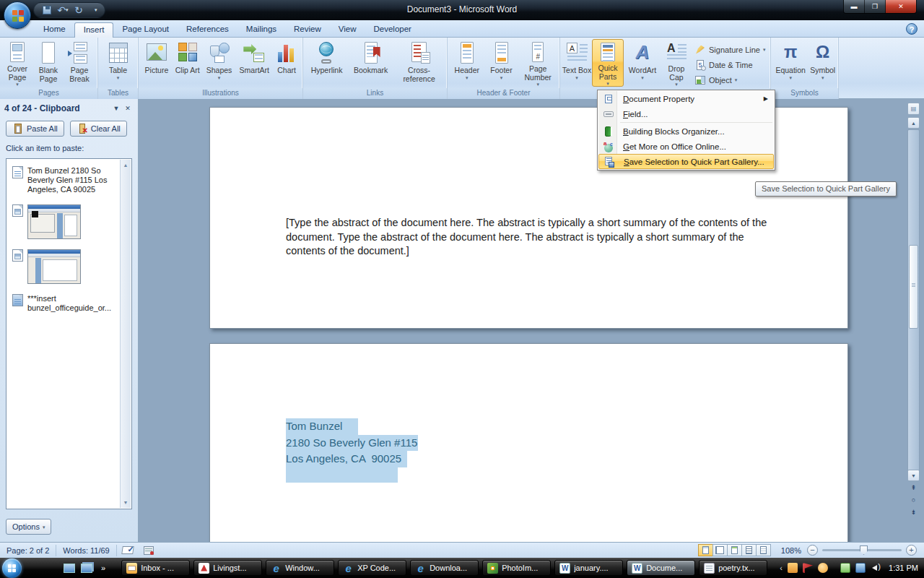 The width and height of the screenshot is (924, 578). I want to click on taskbar-button-inbox: Inbox - ..., so click(156, 568).